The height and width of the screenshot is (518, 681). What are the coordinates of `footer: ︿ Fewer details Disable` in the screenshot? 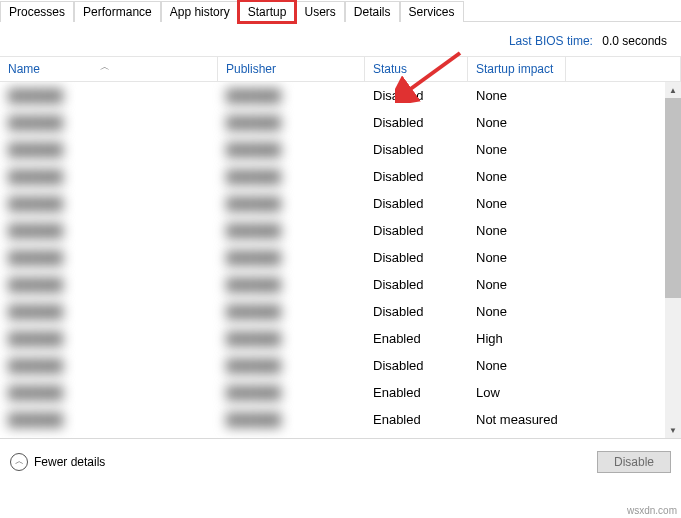 It's located at (340, 461).